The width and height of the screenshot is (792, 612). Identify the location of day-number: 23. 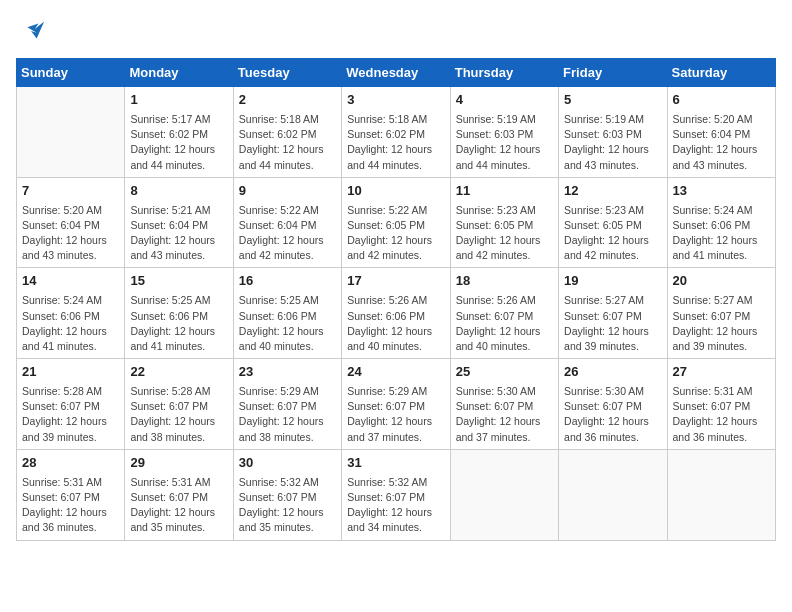
(288, 372).